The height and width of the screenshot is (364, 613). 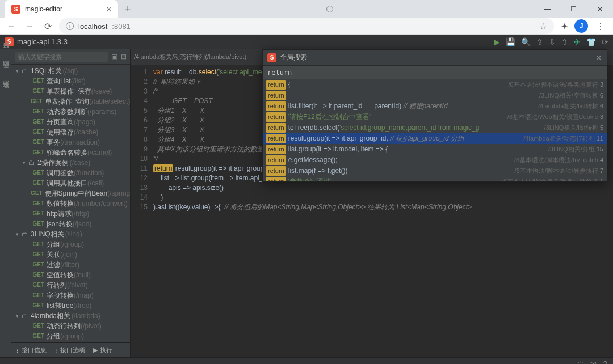 What do you see at coordinates (435, 128) in the screenshot?
I see `search-result-row: returntoTree(db.select('select id,group_…` at bounding box center [435, 128].